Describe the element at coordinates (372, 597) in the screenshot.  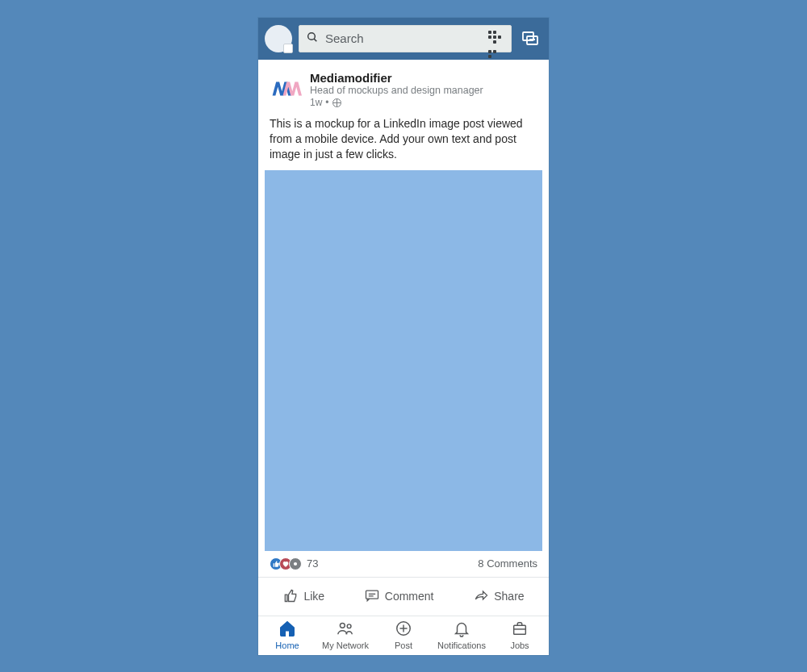
I see `comment-icon` at that location.